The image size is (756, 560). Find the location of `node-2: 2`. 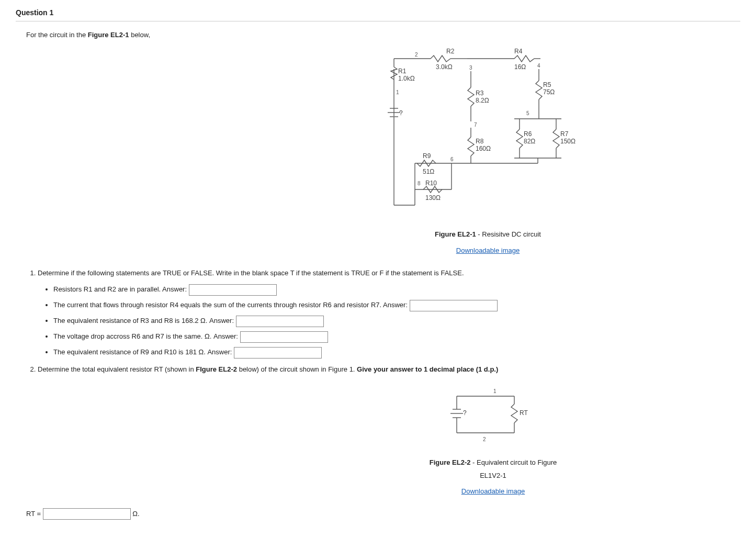

node-2: 2 is located at coordinates (416, 54).